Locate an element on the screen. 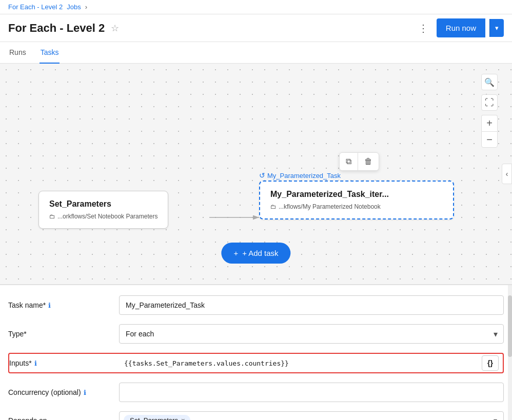  tab-runs: Runs is located at coordinates (17, 53).